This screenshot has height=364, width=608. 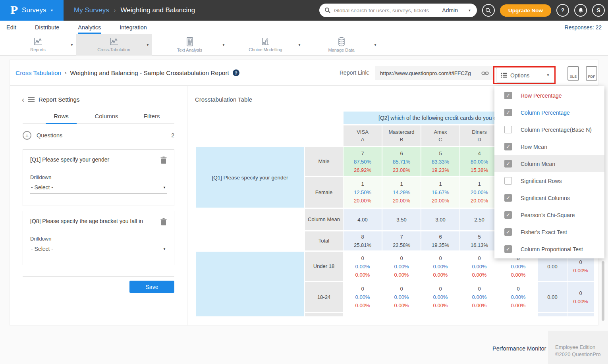 What do you see at coordinates (550, 198) in the screenshot?
I see `options-menu-item: ✓Significant Columns` at bounding box center [550, 198].